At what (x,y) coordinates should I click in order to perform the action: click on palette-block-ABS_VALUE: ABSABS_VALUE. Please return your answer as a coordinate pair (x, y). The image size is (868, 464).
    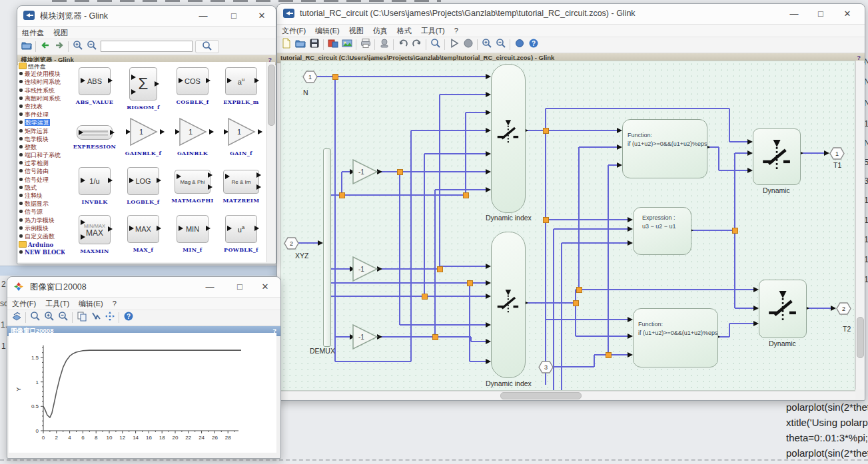
    Looking at the image, I should click on (95, 91).